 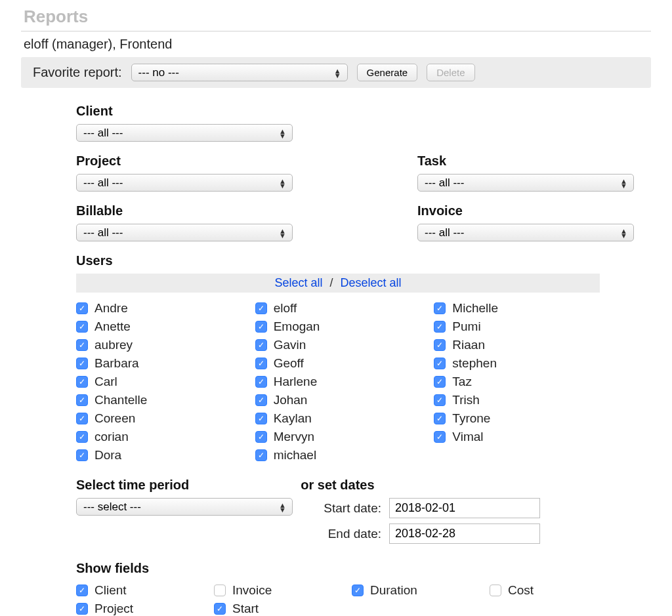 What do you see at coordinates (371, 283) in the screenshot?
I see `deselect-all-link: Deselect all` at bounding box center [371, 283].